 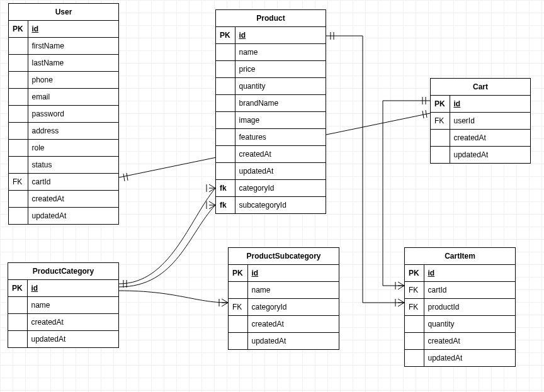 What do you see at coordinates (64, 115) in the screenshot?
I see `table-row: password` at bounding box center [64, 115].